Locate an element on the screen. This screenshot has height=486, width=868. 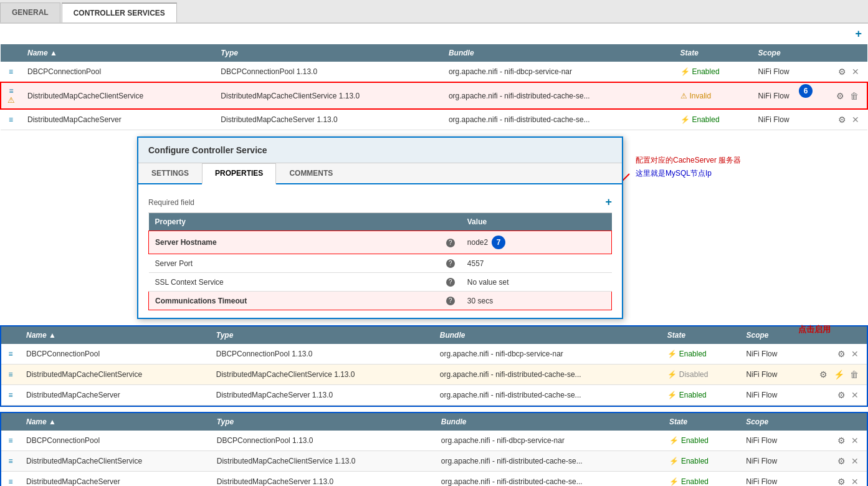
add-property-button: + is located at coordinates (608, 202).